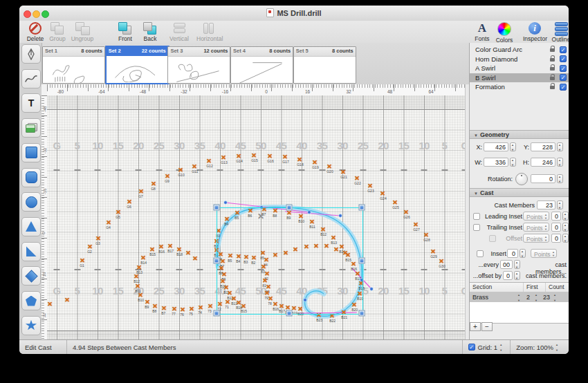 Image resolution: width=588 pixels, height=383 pixels. Describe the element at coordinates (181, 170) in the screenshot. I see `cast-member-marker: ✕G10` at that location.